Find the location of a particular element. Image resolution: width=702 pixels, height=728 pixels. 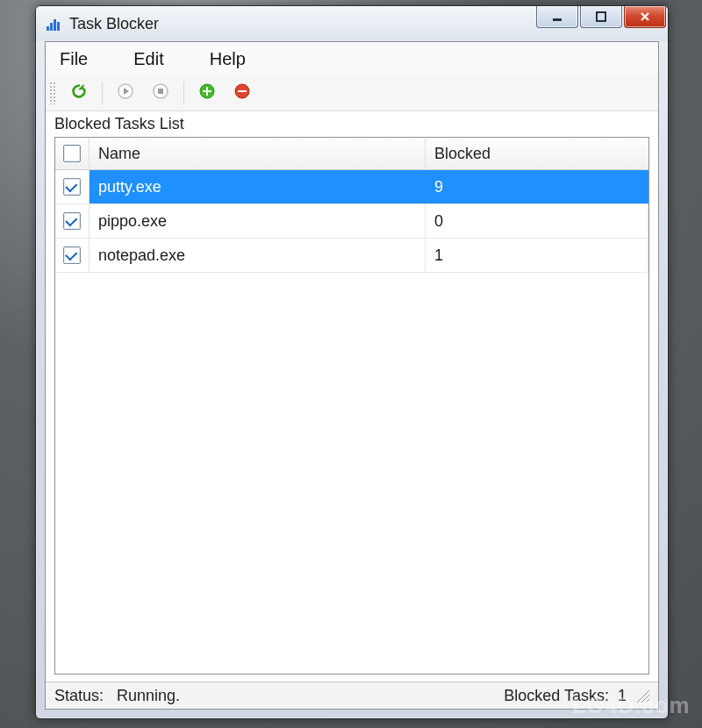

status-state: Running. is located at coordinates (148, 696).